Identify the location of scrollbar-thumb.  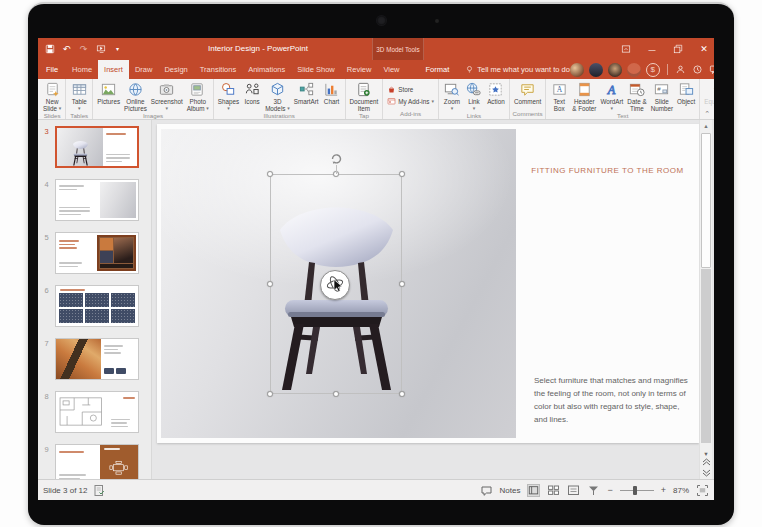
(706, 200).